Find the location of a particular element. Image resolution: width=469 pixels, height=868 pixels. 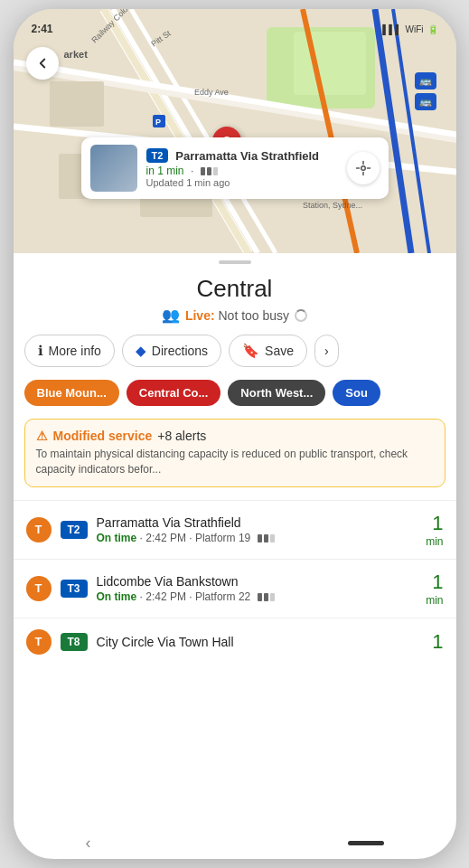

bookmark-icon: 🔖 is located at coordinates (251, 351).